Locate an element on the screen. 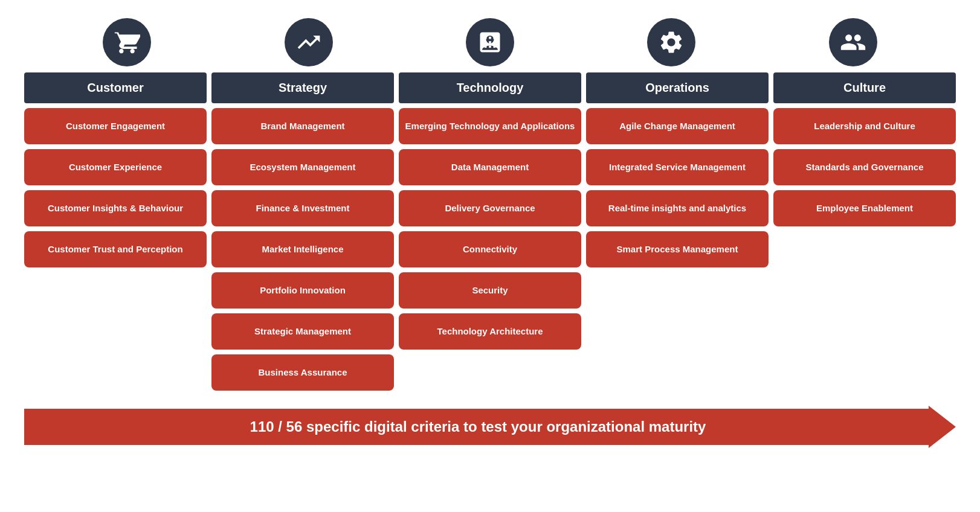  card-emerging-technology-and-applications: Emerging Technology and Applications is located at coordinates (490, 126).